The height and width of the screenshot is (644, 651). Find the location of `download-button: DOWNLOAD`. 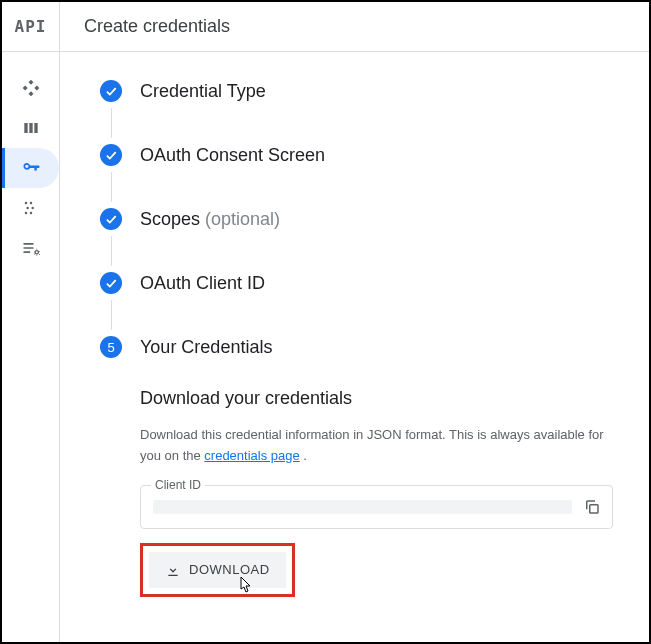

download-button: DOWNLOAD is located at coordinates (218, 570).